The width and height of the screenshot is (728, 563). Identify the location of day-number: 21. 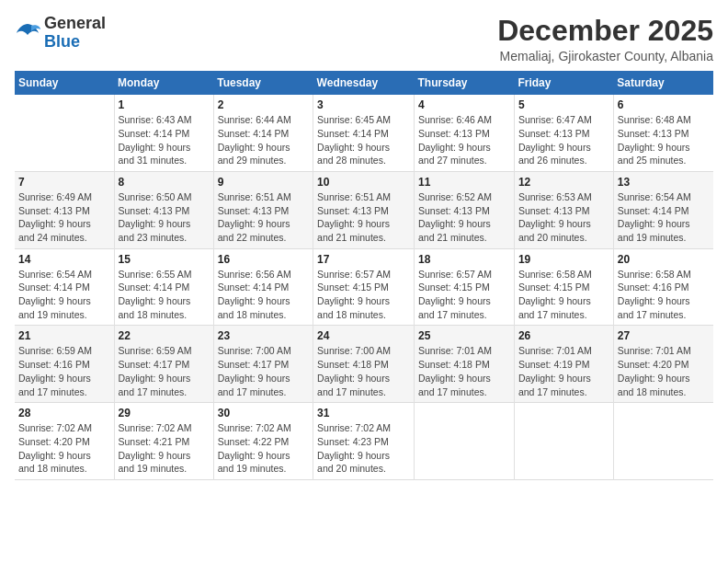
(64, 336).